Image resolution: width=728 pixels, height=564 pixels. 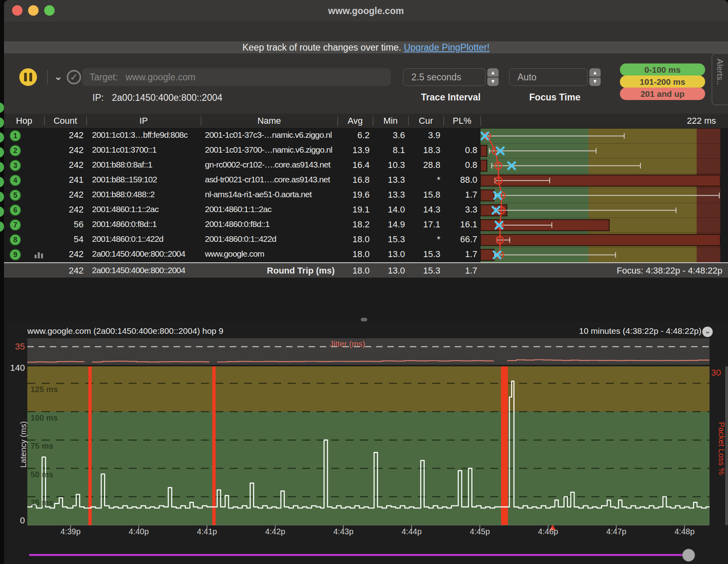 What do you see at coordinates (74, 77) in the screenshot?
I see `confirm-target-button: ✓` at bounding box center [74, 77].